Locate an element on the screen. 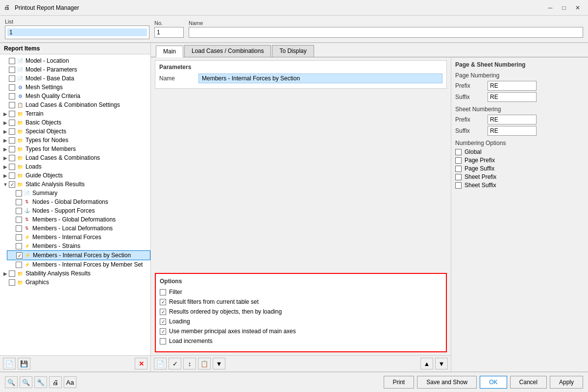  tool-find: 🔍 is located at coordinates (26, 382).